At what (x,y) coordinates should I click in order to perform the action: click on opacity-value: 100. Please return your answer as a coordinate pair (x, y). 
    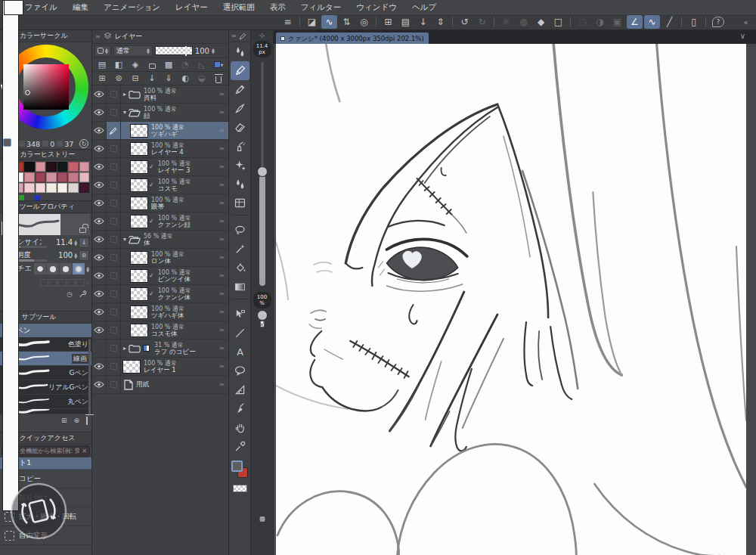
    Looking at the image, I should click on (65, 256).